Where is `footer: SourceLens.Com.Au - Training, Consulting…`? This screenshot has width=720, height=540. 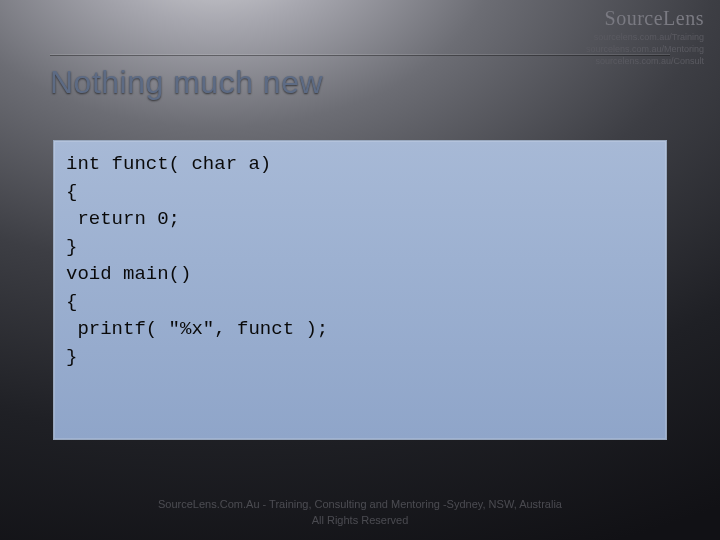 footer: SourceLens.Com.Au - Training, Consulting… is located at coordinates (360, 512).